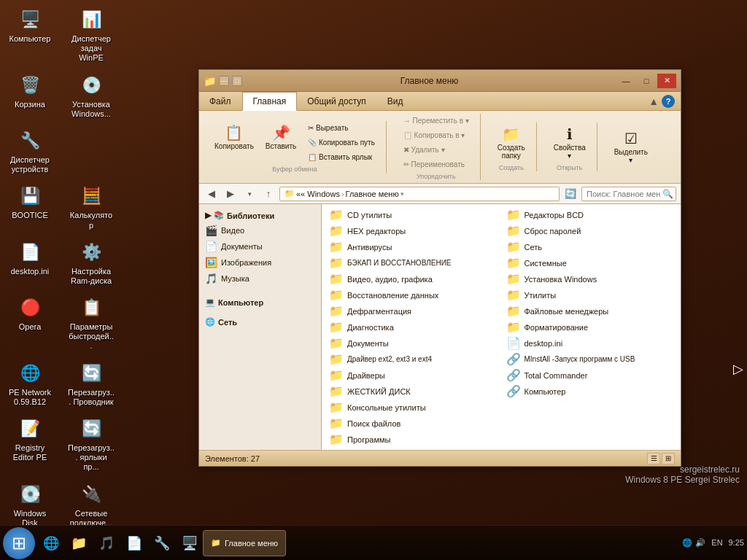  I want to click on sidebar-item-docs: 📄 Документы, so click(260, 246).